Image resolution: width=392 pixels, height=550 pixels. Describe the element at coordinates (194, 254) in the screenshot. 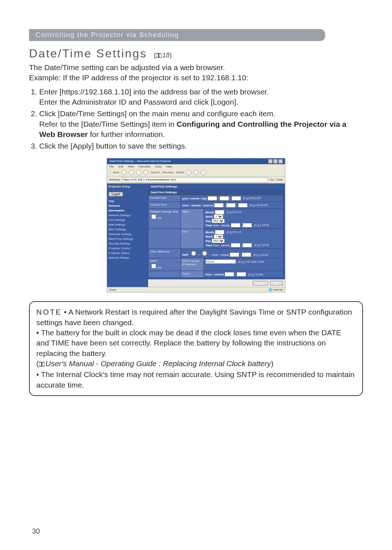

I see `gmt-plus-radio` at that location.